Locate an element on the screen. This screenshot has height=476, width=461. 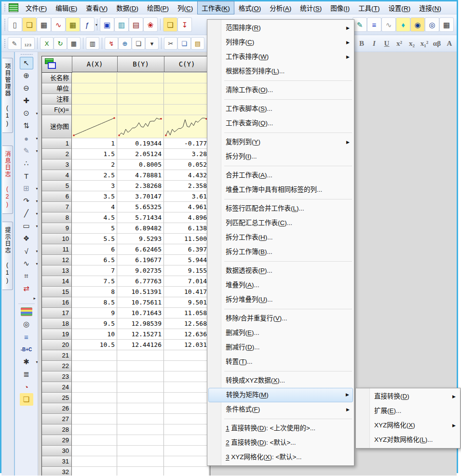
search-icon: ◉ is located at coordinates (418, 25).